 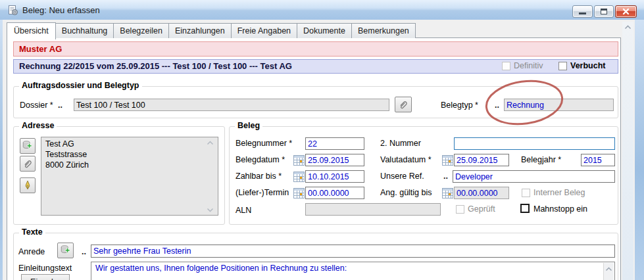 I want to click on einleitungstext-textarea: Wir gestatten uns, Ihnen folgende Positi…, so click(x=353, y=271).